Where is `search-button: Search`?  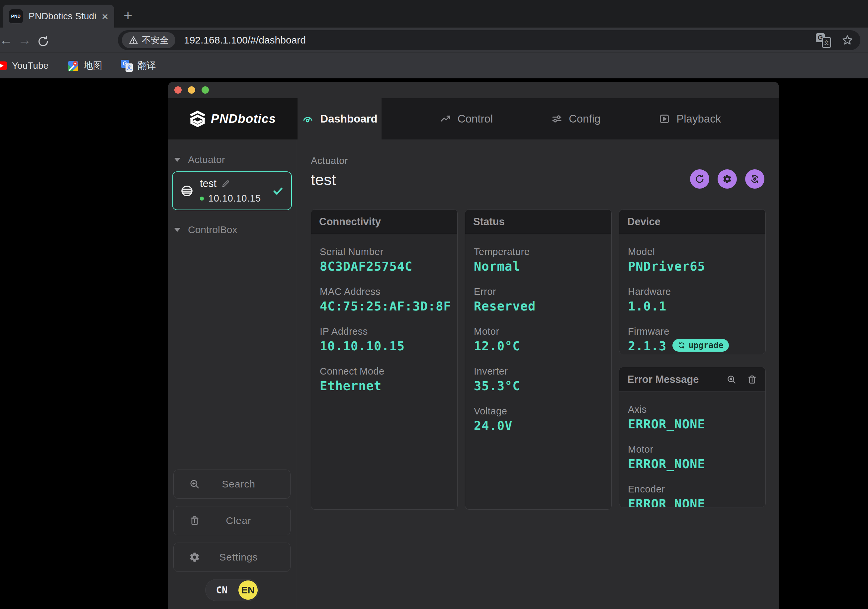
search-button: Search is located at coordinates (232, 484).